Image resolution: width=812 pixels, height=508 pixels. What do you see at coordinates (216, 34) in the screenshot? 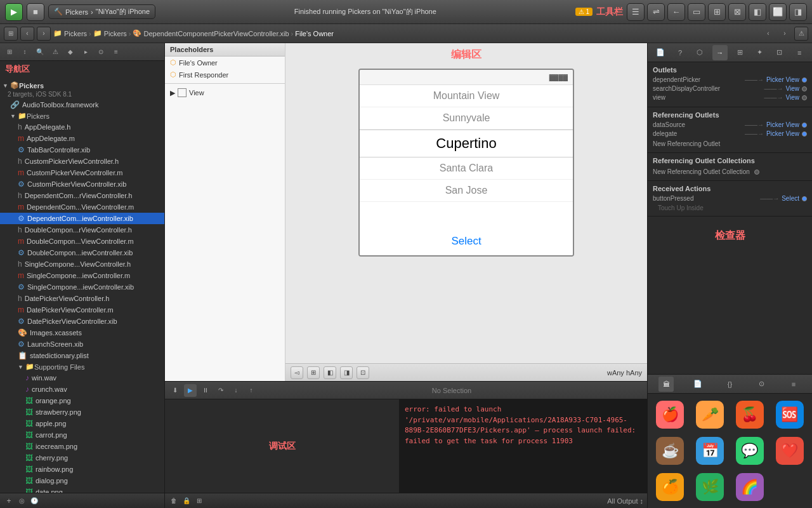
I see `breadcrumb-file1: DependentComponentPickerViewController.x…` at bounding box center [216, 34].